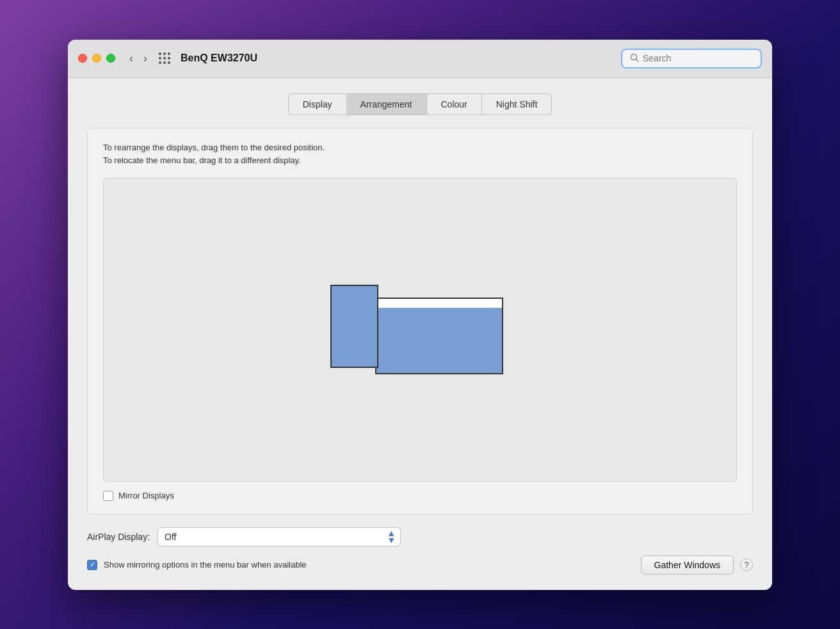 The image size is (840, 629). Describe the element at coordinates (369, 564) in the screenshot. I see `mirroring-label: Show mirroring options in the menu bar w…` at that location.